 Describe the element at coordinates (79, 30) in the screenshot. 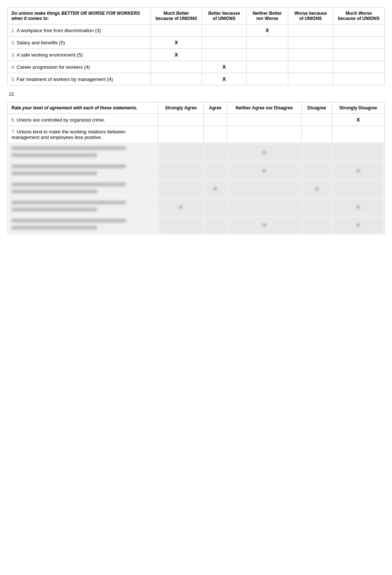

I see `row-label: 1.A workplace free from discrimination (…` at that location.